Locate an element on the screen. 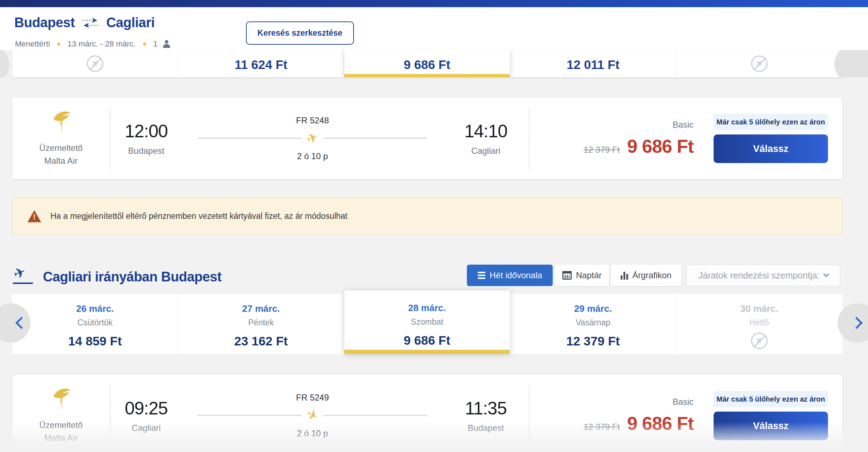 The width and height of the screenshot is (868, 452). bar-chart-icon is located at coordinates (624, 275).